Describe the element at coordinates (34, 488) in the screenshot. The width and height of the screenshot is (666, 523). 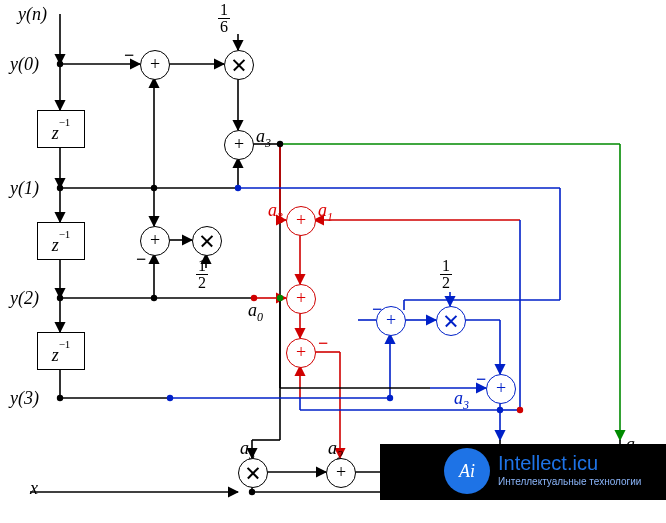
I see `label-x: x` at that location.